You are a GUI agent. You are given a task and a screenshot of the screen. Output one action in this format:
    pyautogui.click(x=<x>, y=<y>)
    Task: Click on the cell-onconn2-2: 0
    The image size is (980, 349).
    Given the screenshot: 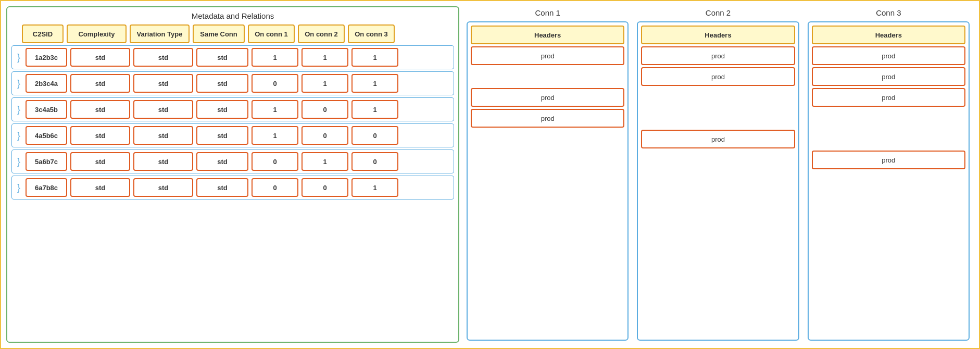 What is the action you would take?
    pyautogui.click(x=325, y=109)
    